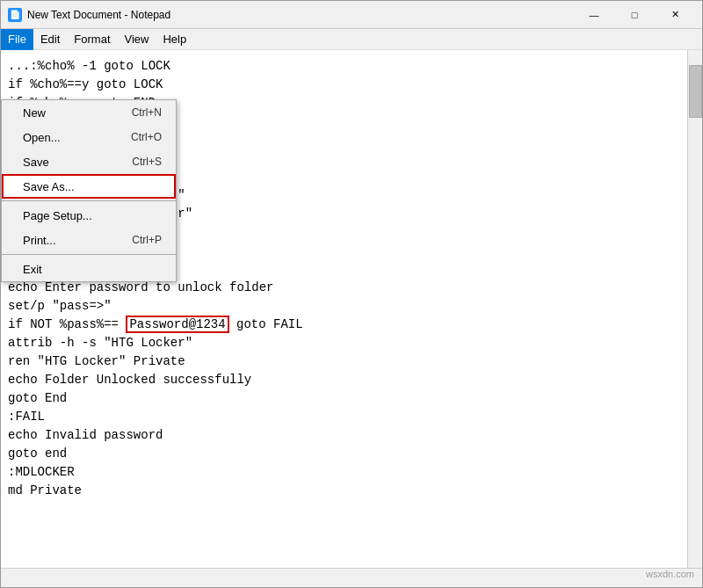 This screenshot has height=588, width=703. I want to click on minimize-button: —, so click(594, 15).